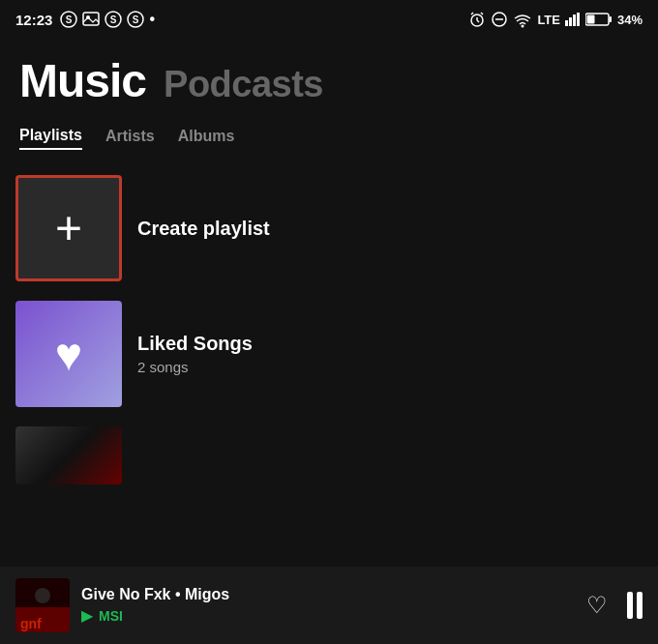 Image resolution: width=658 pixels, height=644 pixels. What do you see at coordinates (555, 19) in the screenshot?
I see `status-right: LTE 34%` at bounding box center [555, 19].